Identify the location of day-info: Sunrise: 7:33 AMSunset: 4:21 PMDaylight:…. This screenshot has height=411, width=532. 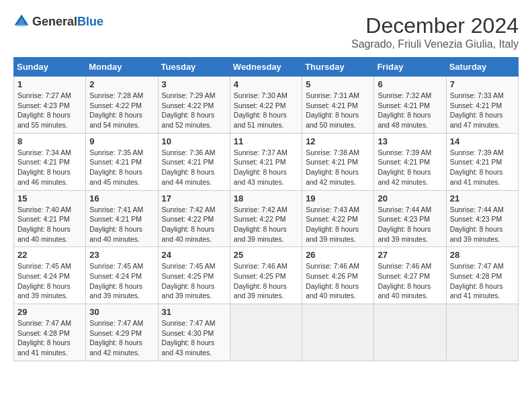
(477, 110).